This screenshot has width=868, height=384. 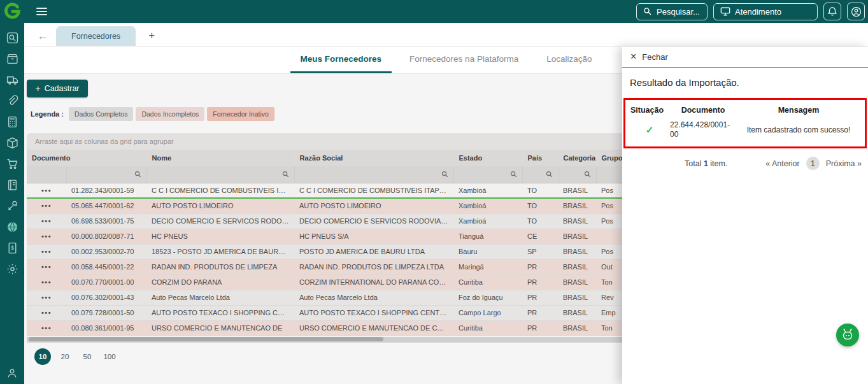 I want to click on column-header: Categoria, so click(x=577, y=158).